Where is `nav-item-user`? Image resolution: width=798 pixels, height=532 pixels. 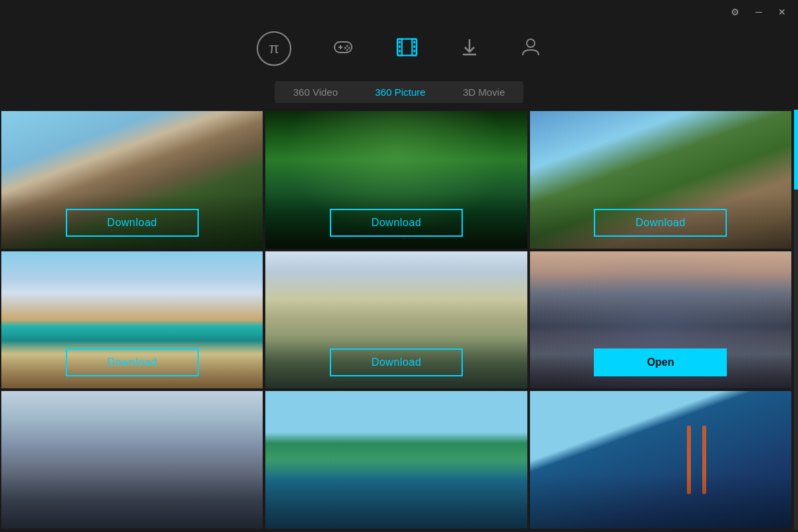 nav-item-user is located at coordinates (531, 49).